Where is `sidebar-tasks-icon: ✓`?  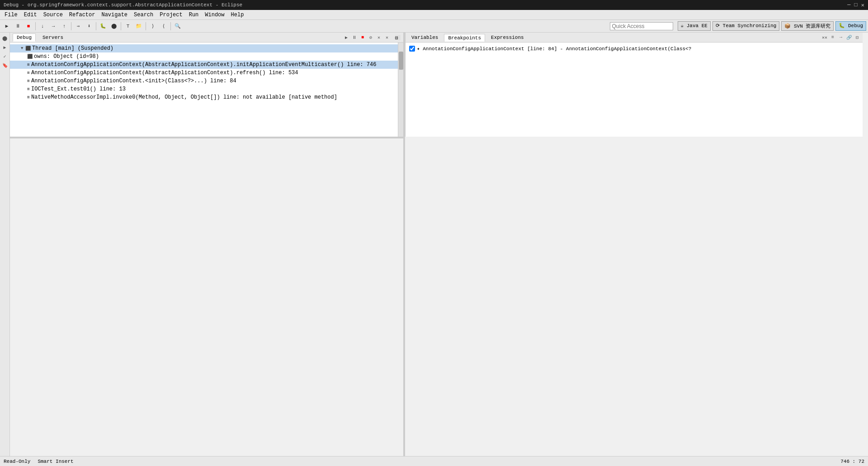
sidebar-tasks-icon: ✓ is located at coordinates (5, 57).